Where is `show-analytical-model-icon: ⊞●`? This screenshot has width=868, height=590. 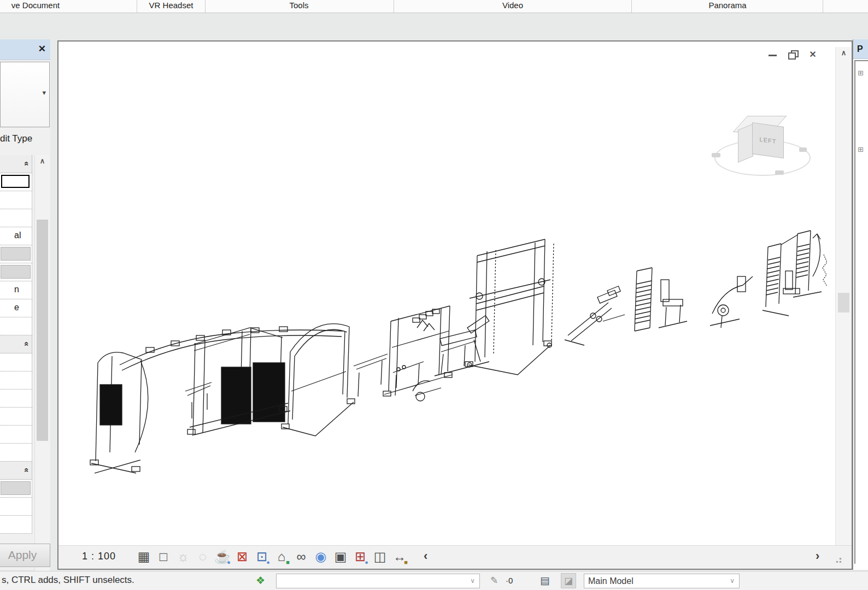 show-analytical-model-icon: ⊞● is located at coordinates (360, 557).